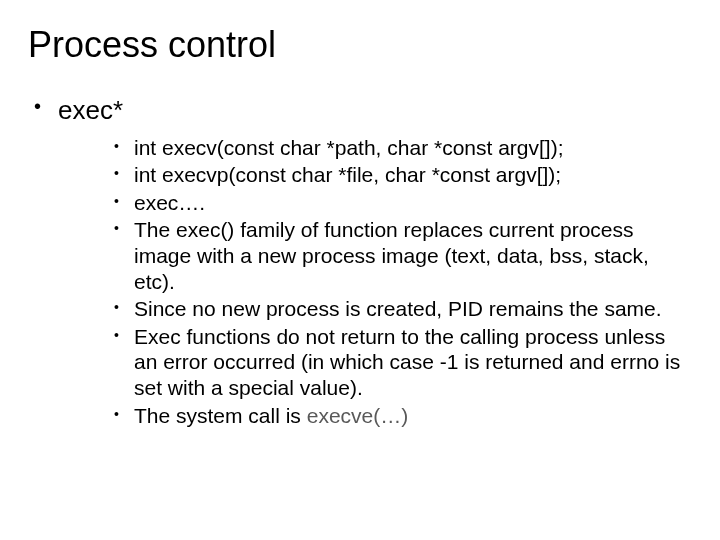  I want to click on list-item: Exec functions do not return to the call…, so click(403, 362).